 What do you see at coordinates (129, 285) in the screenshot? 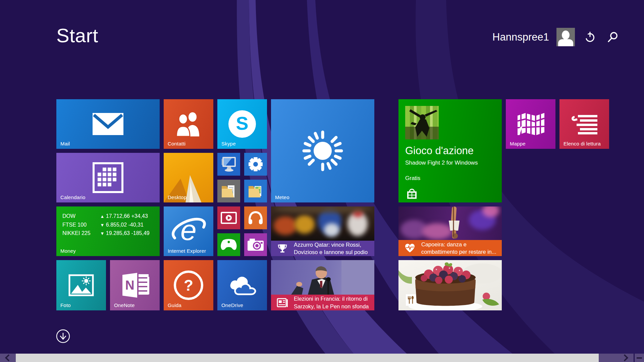
I see `svg-text: N` at bounding box center [129, 285].